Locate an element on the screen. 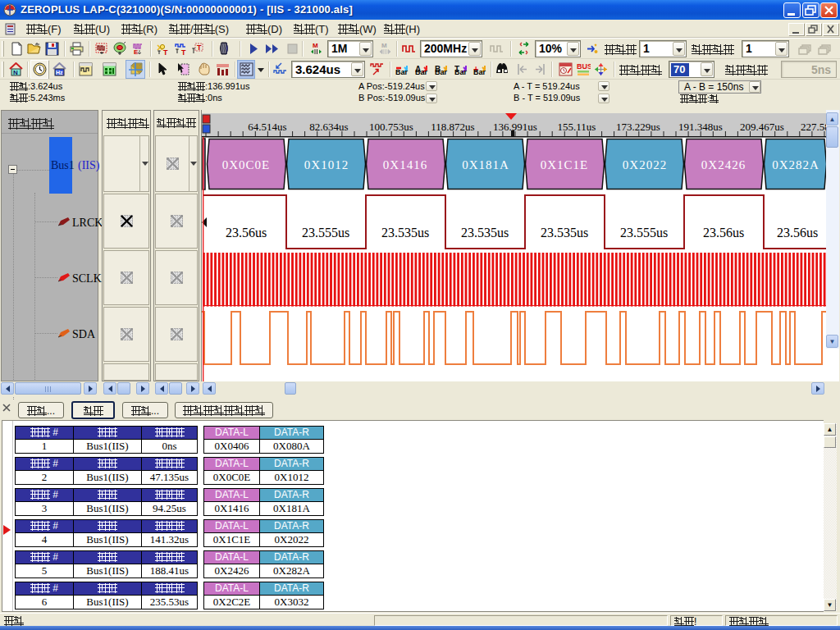 This screenshot has height=630, width=840. svg-text: 82.634us is located at coordinates (328, 126).